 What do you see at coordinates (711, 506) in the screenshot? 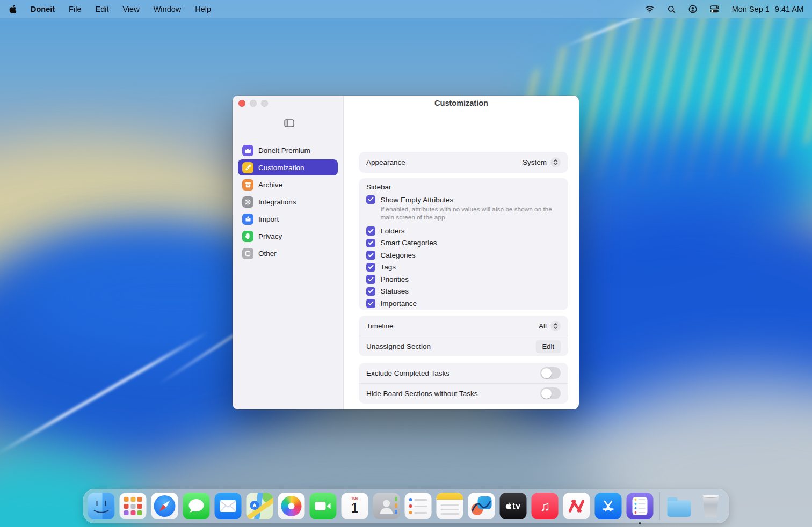
I see `trash-dock-icon` at bounding box center [711, 506].